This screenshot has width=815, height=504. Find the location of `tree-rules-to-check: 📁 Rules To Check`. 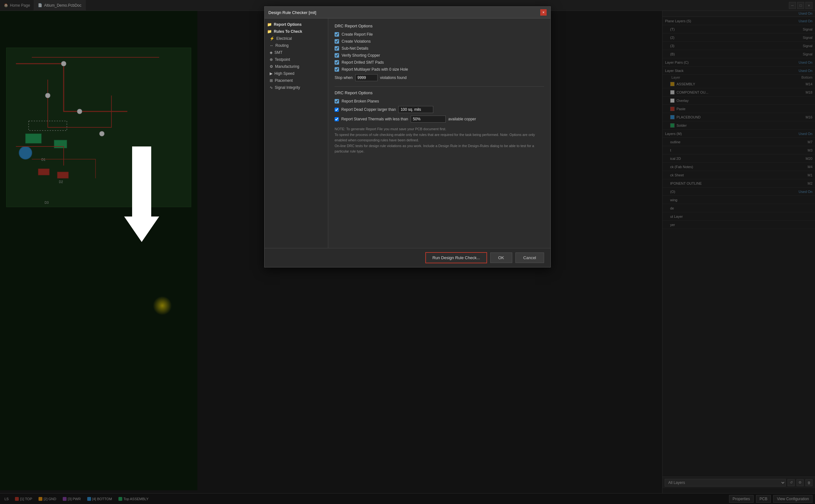

tree-rules-to-check: 📁 Rules To Check is located at coordinates (296, 31).